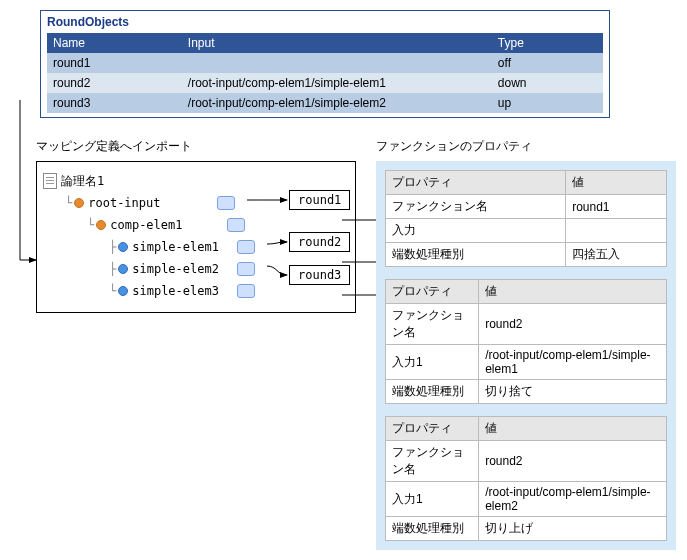 The height and width of the screenshot is (560, 687). Describe the element at coordinates (320, 275) in the screenshot. I see `function-round3: round3` at that location.